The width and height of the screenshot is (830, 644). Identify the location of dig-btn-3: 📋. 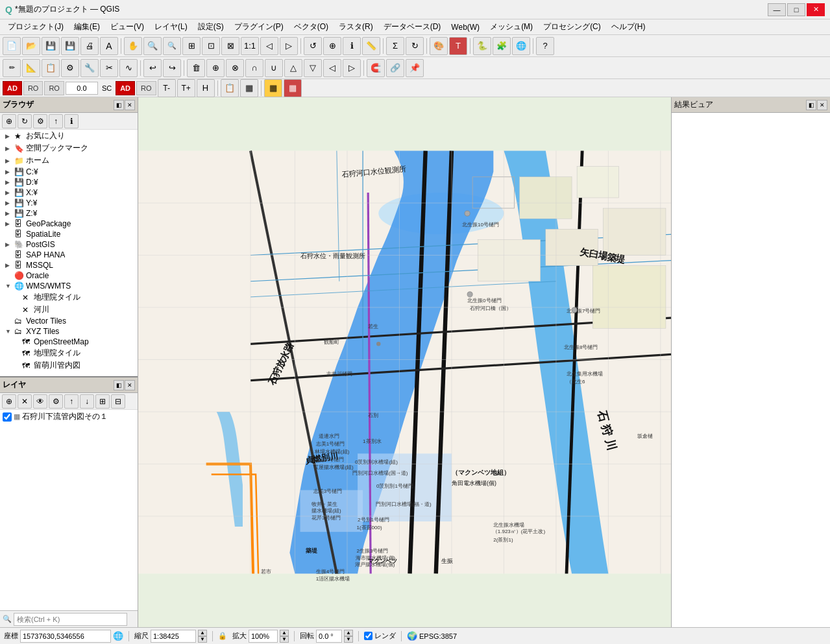
(51, 68).